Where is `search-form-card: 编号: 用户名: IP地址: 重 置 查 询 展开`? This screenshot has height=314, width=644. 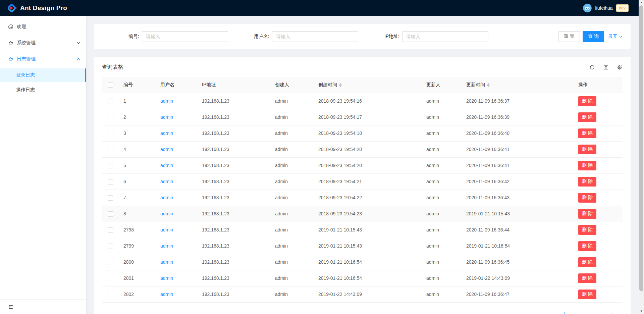
search-form-card: 编号: 用户名: IP地址: 重 置 查 询 展开 is located at coordinates (362, 37).